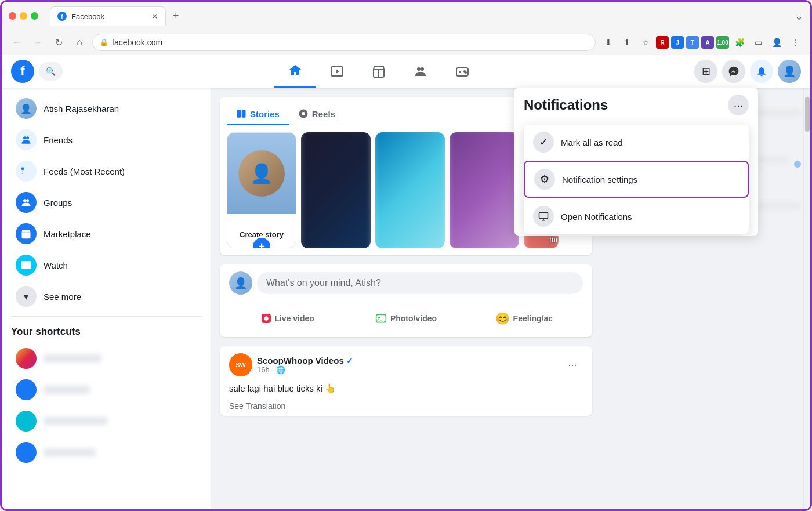  I want to click on gear-icon: ⚙, so click(545, 179).